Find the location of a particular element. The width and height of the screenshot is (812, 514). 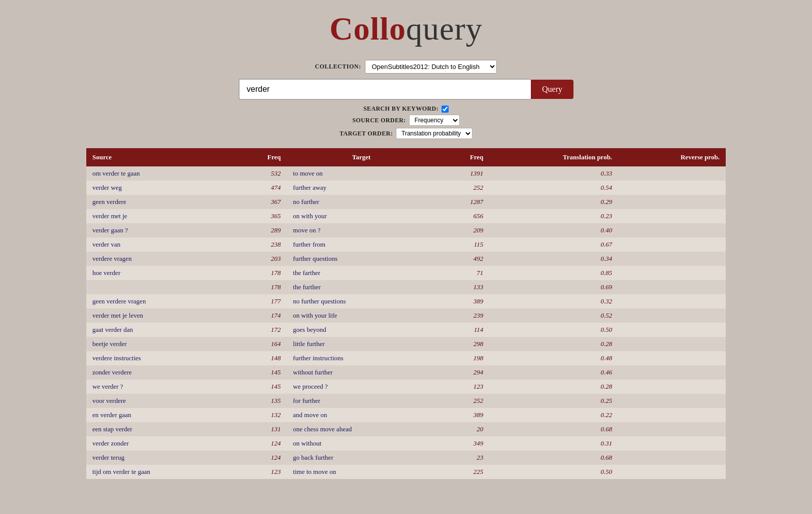

target-order-select: Translation probabilityFrequencyAlphabet… is located at coordinates (434, 133).